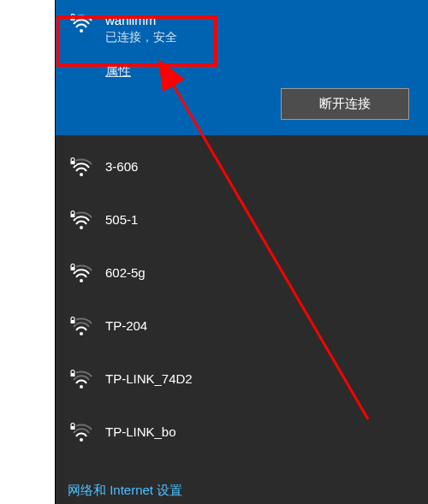  I want to click on connected-network-name: wanlimm, so click(141, 21).